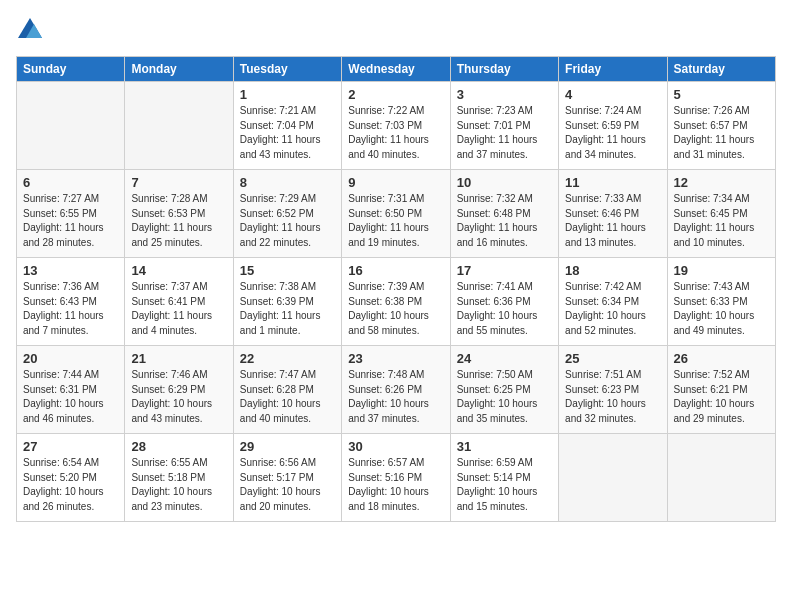 The height and width of the screenshot is (612, 792). I want to click on cell-info: Sunrise: 7:47 AM Sunset: 6:28 PM Dayligh…, so click(288, 397).